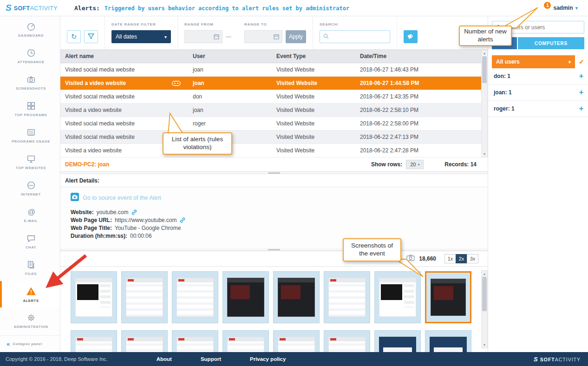 This screenshot has height=366, width=588. What do you see at coordinates (203, 37) in the screenshot?
I see `range-from-input` at bounding box center [203, 37].